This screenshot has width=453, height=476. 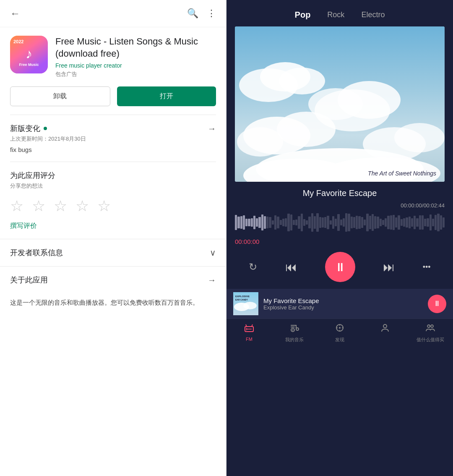 What do you see at coordinates (136, 65) in the screenshot?
I see `app-developer: Free music player creator` at bounding box center [136, 65].